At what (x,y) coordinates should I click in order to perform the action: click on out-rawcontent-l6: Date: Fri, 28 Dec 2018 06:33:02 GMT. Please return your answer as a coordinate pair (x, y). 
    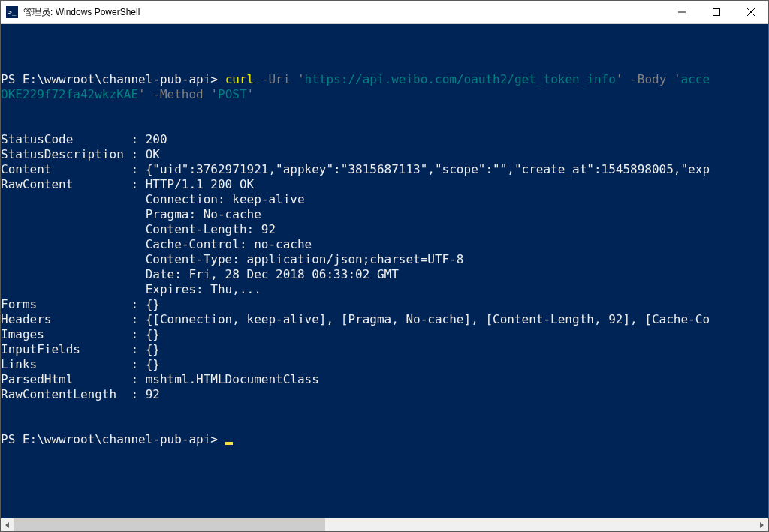
    Looking at the image, I should click on (272, 275).